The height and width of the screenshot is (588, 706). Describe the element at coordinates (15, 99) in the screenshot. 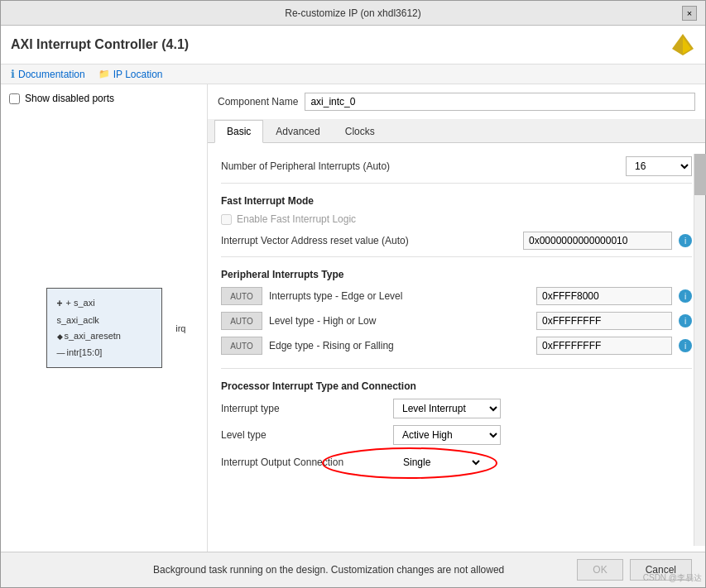

I see `show-disabled-ports-checkbox` at that location.